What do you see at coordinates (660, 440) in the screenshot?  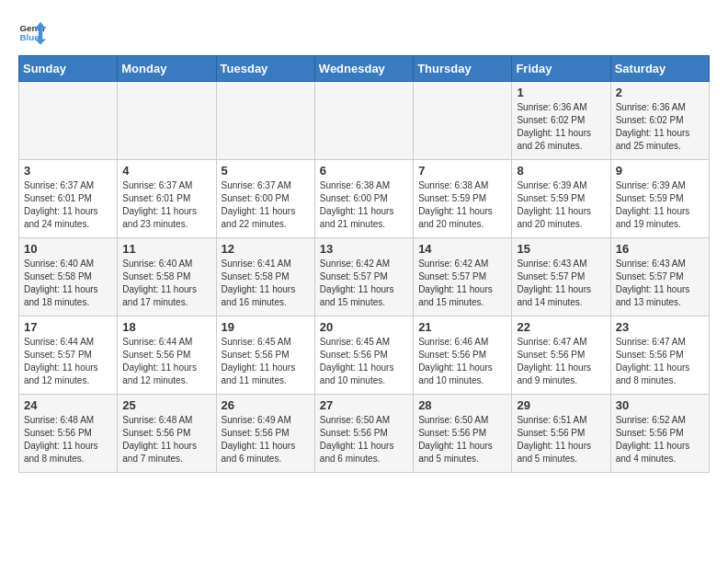 I see `day-info: Sunrise: 6:52 AM Sunset: 5:56 PM Dayligh…` at bounding box center [660, 440].